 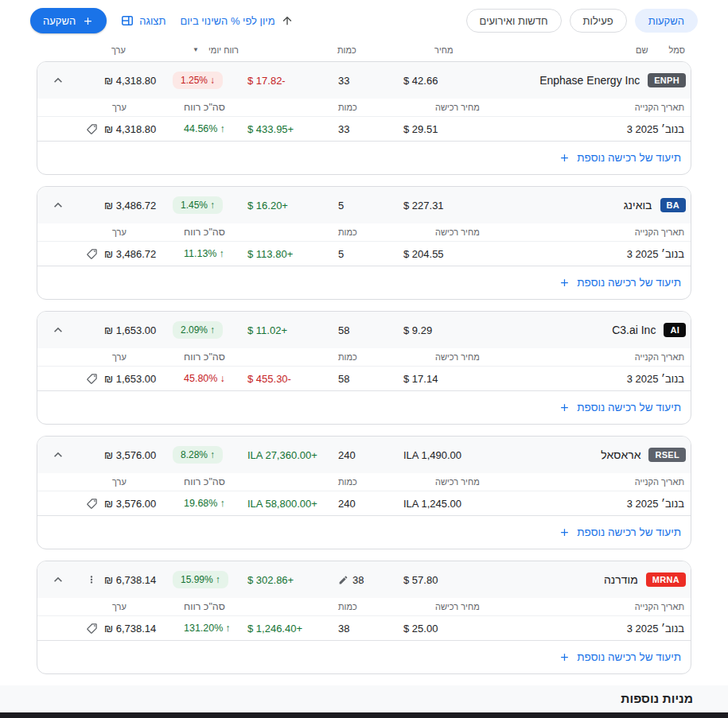 What do you see at coordinates (667, 455) in the screenshot?
I see `symbol-badge: RSEL` at bounding box center [667, 455].